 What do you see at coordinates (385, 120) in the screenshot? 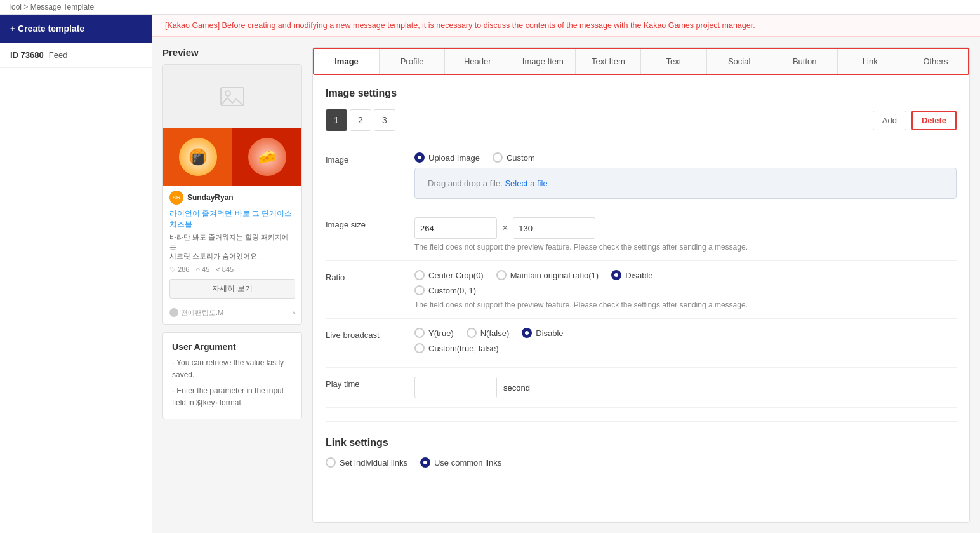
I see `num-tab-3: 3` at bounding box center [385, 120].